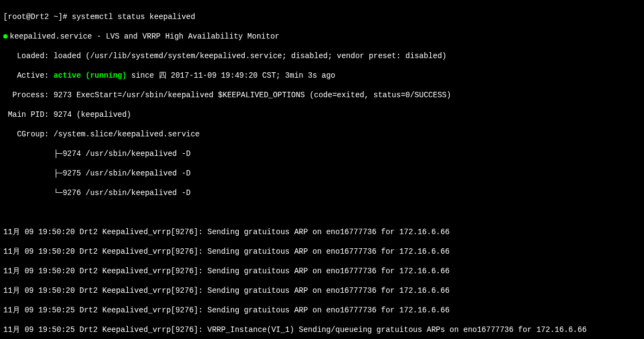 The height and width of the screenshot is (339, 644). Describe the element at coordinates (322, 212) in the screenshot. I see `blank-line` at that location.